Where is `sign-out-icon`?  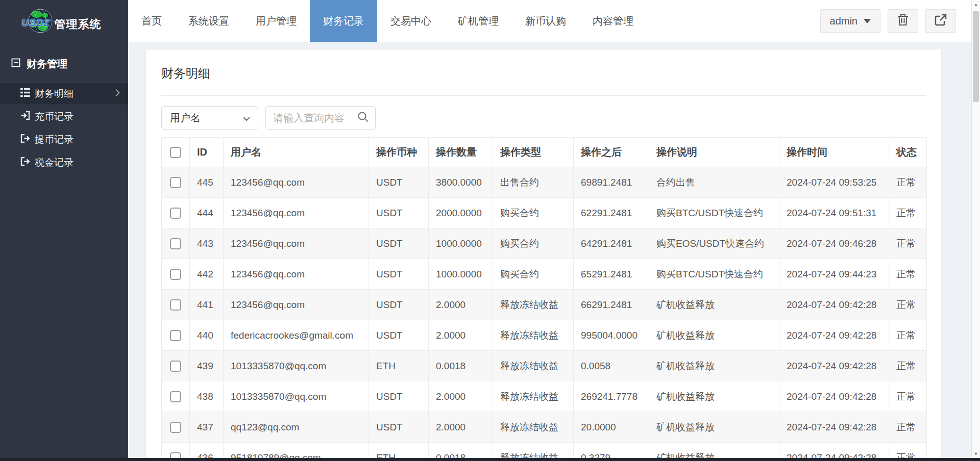
sign-out-icon is located at coordinates (26, 163).